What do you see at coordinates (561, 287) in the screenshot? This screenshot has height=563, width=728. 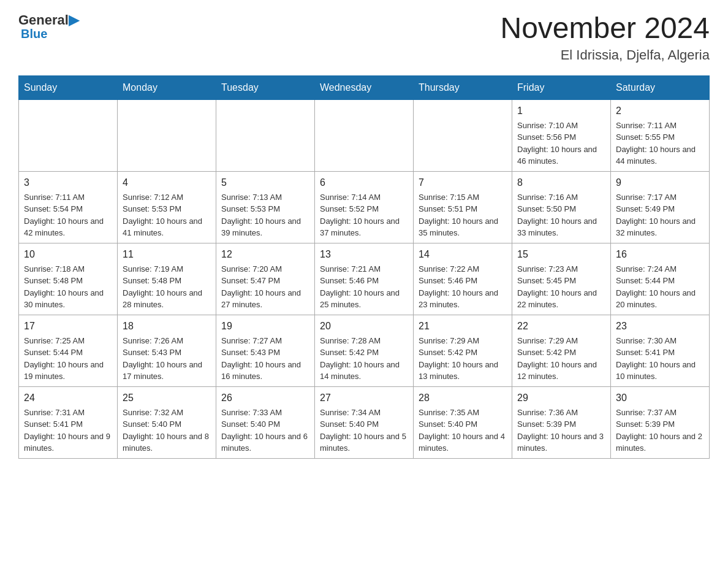 I see `day-info: Sunrise: 7:23 AMSunset: 5:45 PMDaylight:…` at bounding box center [561, 287].